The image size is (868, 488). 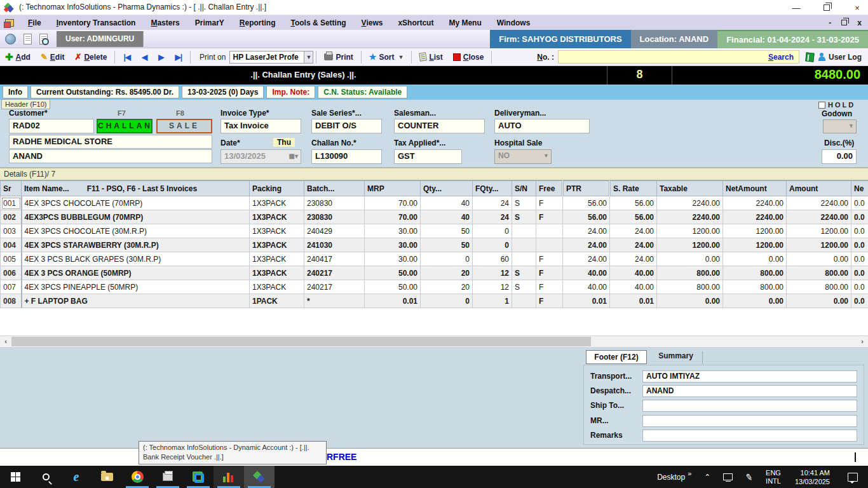 What do you see at coordinates (750, 421) in the screenshot?
I see `mr-input` at bounding box center [750, 421].